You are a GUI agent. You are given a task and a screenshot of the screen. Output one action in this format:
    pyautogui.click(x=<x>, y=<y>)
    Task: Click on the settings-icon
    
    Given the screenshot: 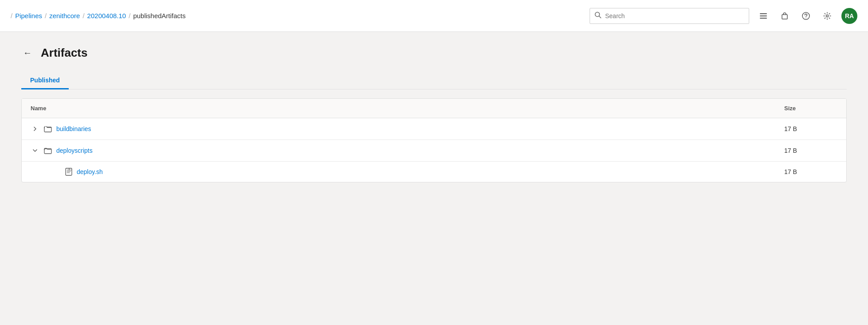 What is the action you would take?
    pyautogui.click(x=827, y=16)
    